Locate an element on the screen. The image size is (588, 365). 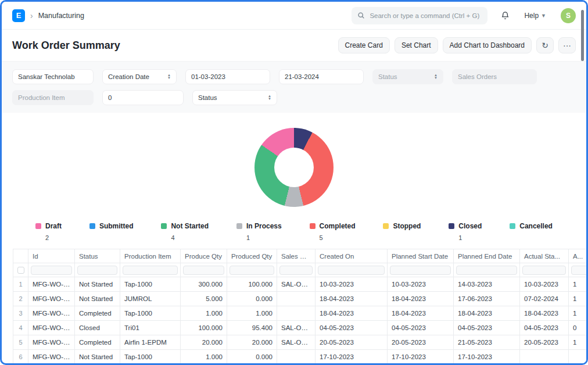
help-menu: Help ▼ is located at coordinates (535, 16).